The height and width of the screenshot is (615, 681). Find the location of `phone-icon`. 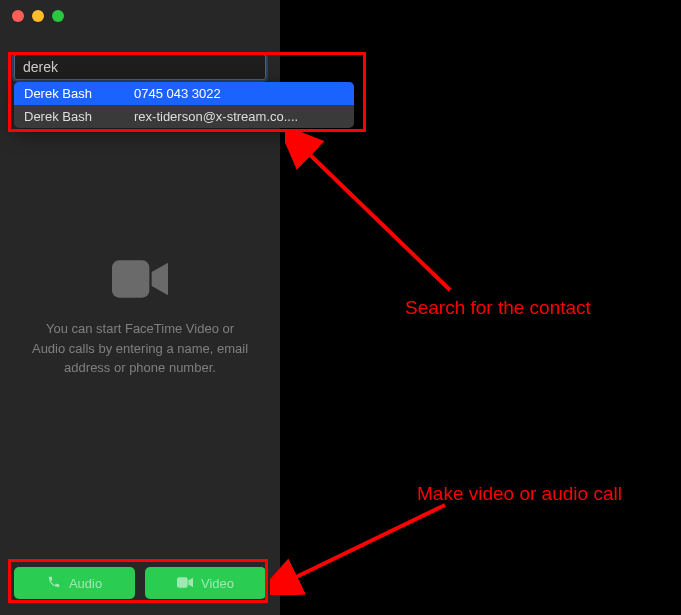

phone-icon is located at coordinates (54, 584).